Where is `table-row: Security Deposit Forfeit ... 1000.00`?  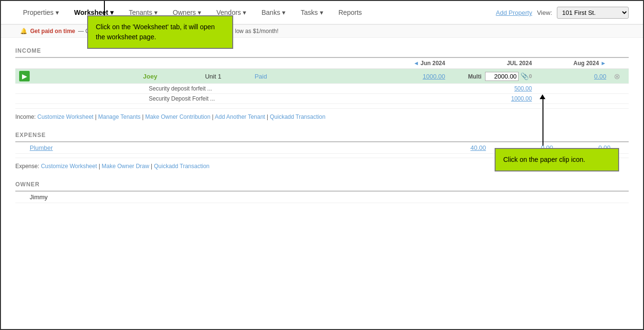
table-row: Security Deposit Forfeit ... 1000.00 is located at coordinates (322, 99).